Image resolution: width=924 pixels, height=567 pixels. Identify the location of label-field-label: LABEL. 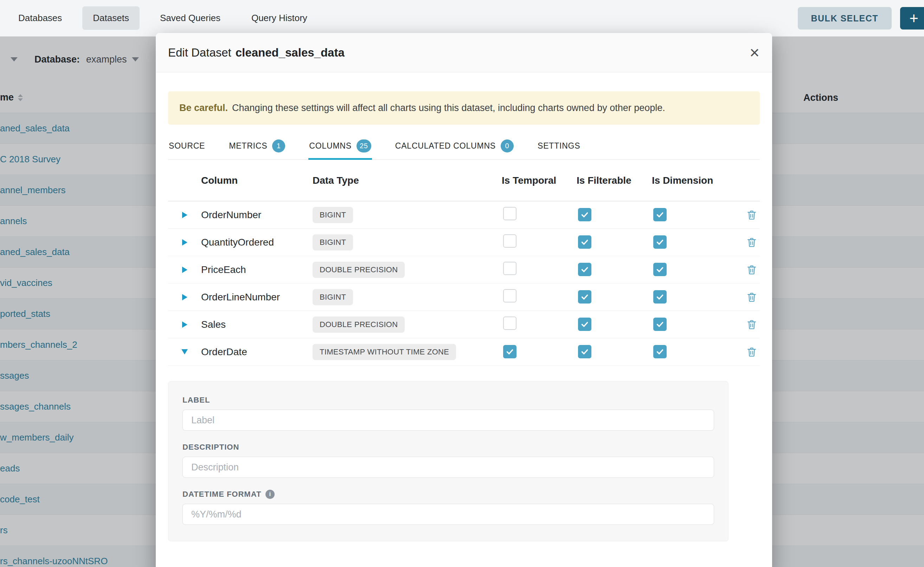
(448, 400).